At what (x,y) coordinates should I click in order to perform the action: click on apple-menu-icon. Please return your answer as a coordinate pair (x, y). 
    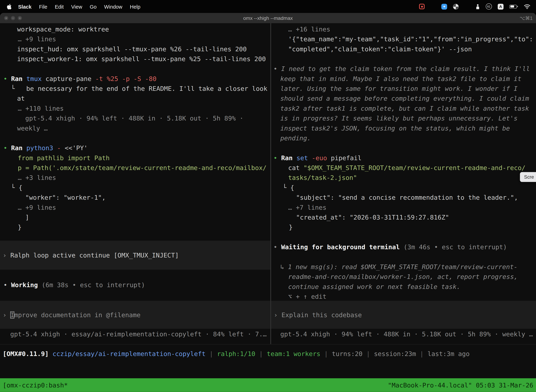
    Looking at the image, I should click on (9, 6).